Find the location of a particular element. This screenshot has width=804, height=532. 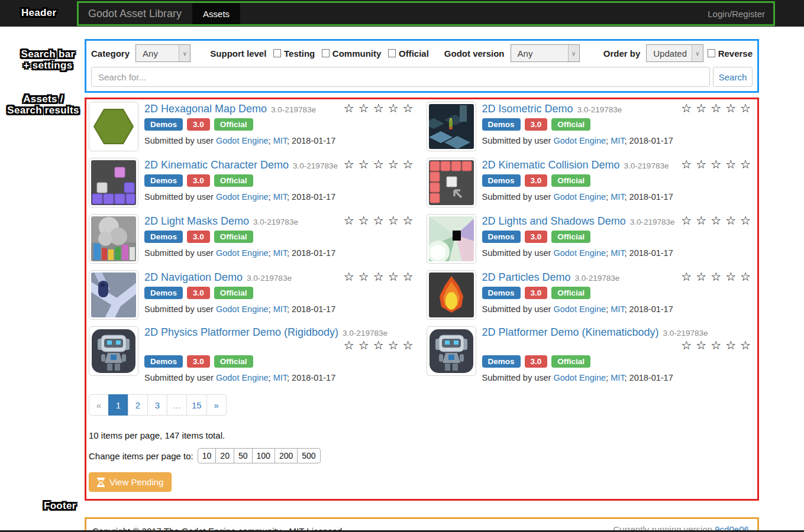

asset-title-link: 2D Hexagonal Map Demo is located at coordinates (206, 109).